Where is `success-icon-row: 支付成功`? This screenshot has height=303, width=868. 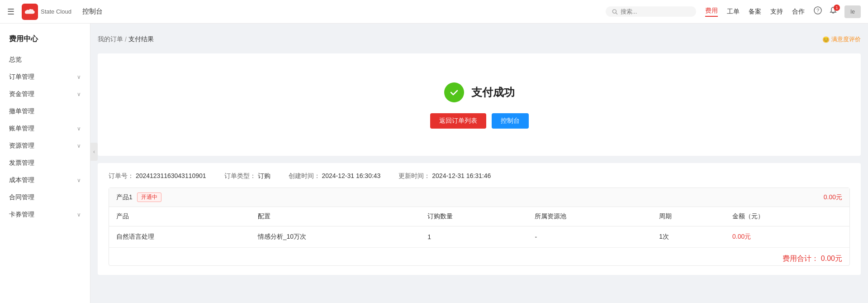 success-icon-row: 支付成功 is located at coordinates (479, 92).